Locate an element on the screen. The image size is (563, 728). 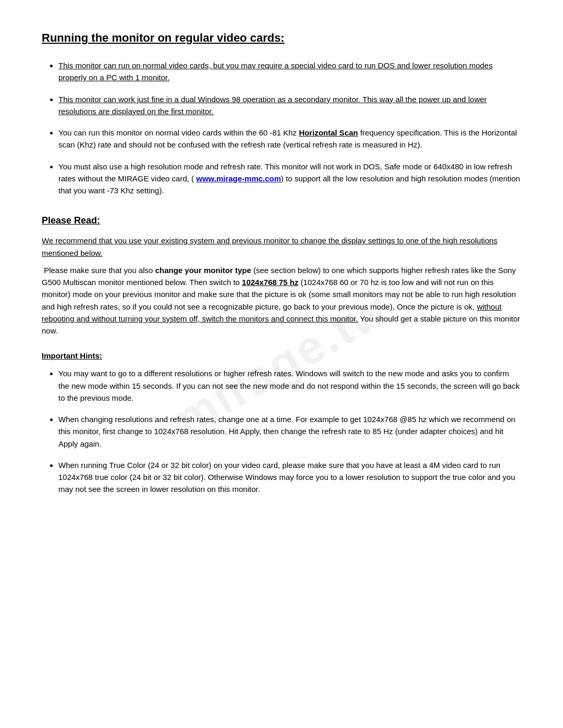
hint1-text: You may want to go to a different resolu… is located at coordinates (289, 386).